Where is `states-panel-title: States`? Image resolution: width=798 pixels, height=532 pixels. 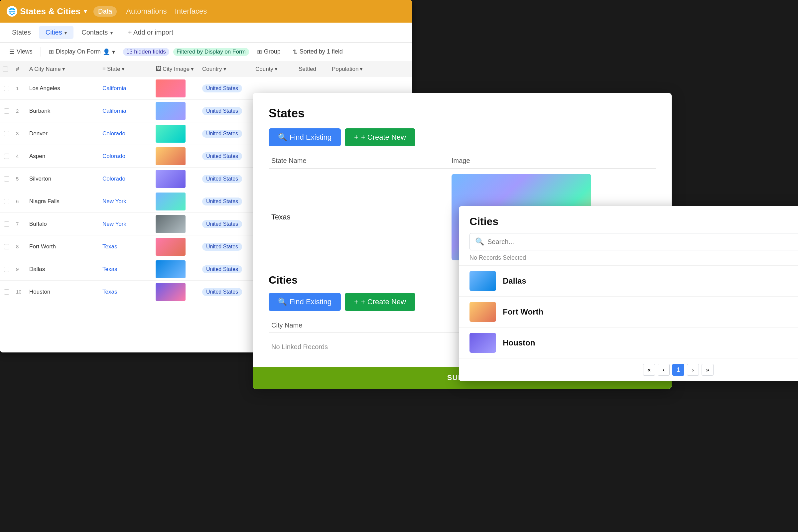 states-panel-title: States is located at coordinates (462, 113).